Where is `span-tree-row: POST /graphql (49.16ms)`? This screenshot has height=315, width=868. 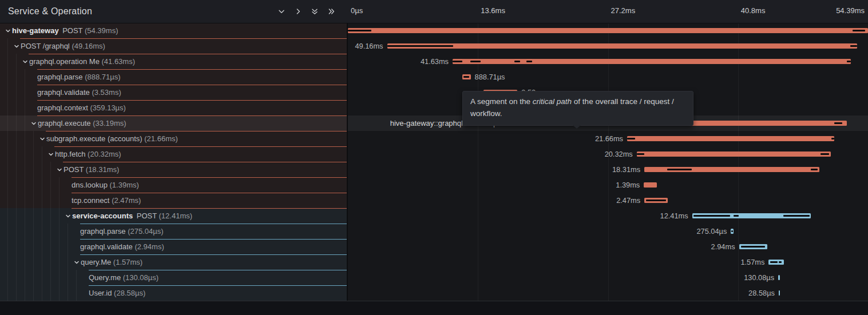 span-tree-row: POST /graphql (49.16ms) is located at coordinates (173, 46).